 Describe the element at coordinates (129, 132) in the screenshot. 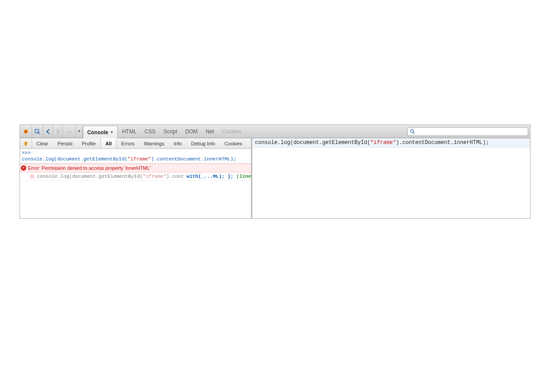

I see `tab-label: HTML` at that location.